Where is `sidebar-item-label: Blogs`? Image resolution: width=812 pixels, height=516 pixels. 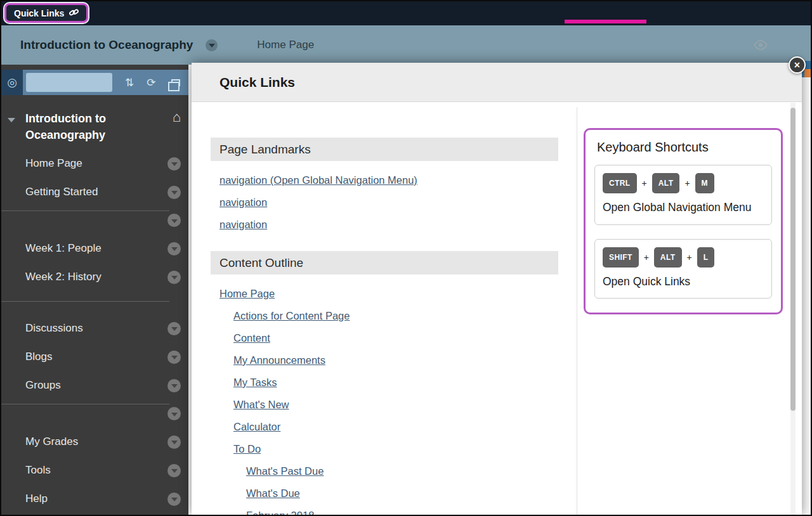 sidebar-item-label: Blogs is located at coordinates (39, 357).